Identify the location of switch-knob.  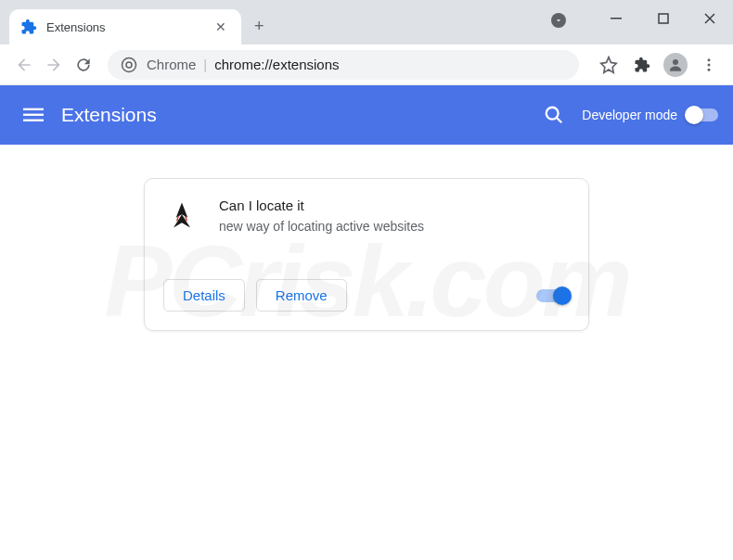
(562, 296).